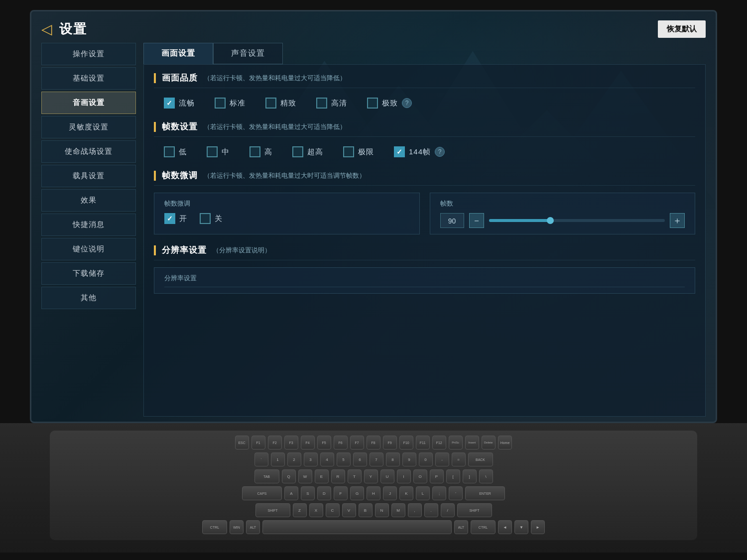 The image size is (747, 560). I want to click on key-y: Y, so click(371, 476).